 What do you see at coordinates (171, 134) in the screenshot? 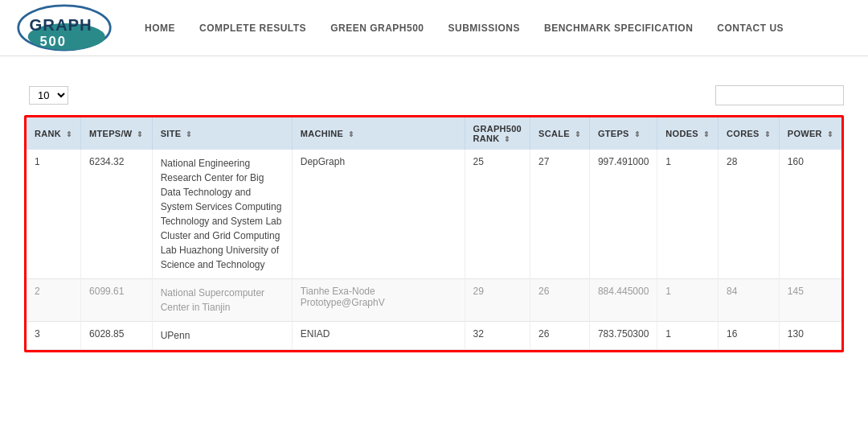
I see `col-label-site: SITE` at bounding box center [171, 134].